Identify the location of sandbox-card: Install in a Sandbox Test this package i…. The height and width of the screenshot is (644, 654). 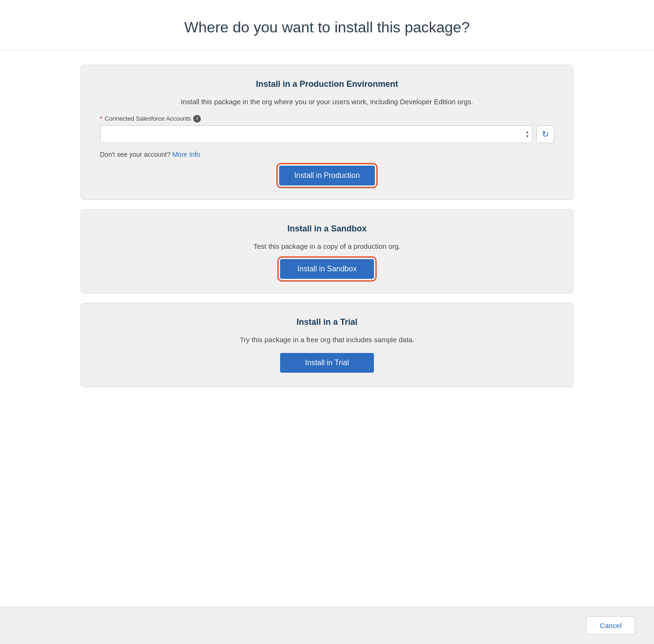
(327, 252).